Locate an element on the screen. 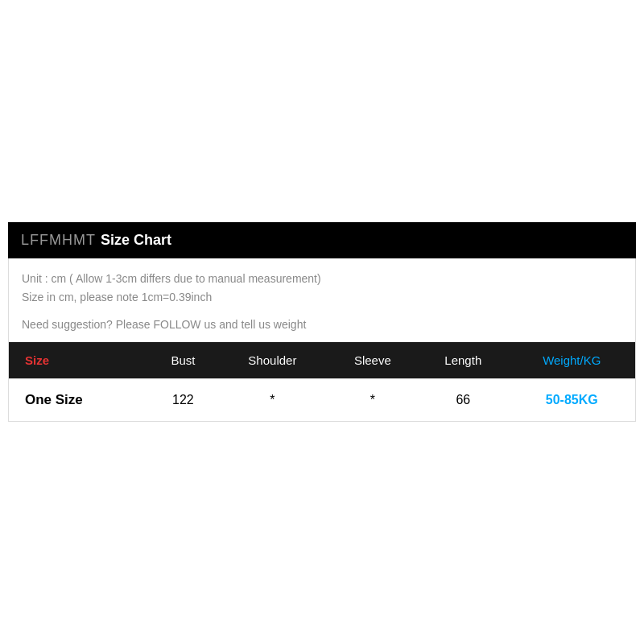 The image size is (644, 644). col-header-length: Length is located at coordinates (463, 361).